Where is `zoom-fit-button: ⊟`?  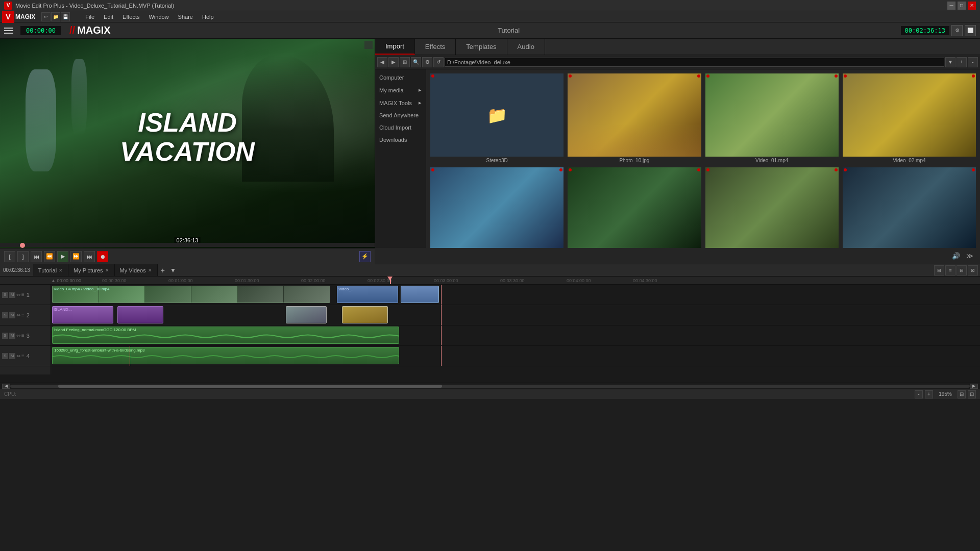 zoom-fit-button: ⊟ is located at coordinates (962, 394).